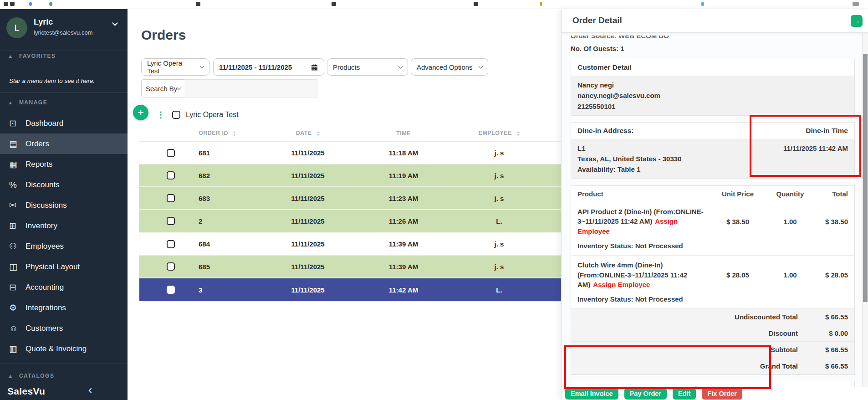  What do you see at coordinates (33, 103) in the screenshot?
I see `manage-label: MANAGE` at bounding box center [33, 103].